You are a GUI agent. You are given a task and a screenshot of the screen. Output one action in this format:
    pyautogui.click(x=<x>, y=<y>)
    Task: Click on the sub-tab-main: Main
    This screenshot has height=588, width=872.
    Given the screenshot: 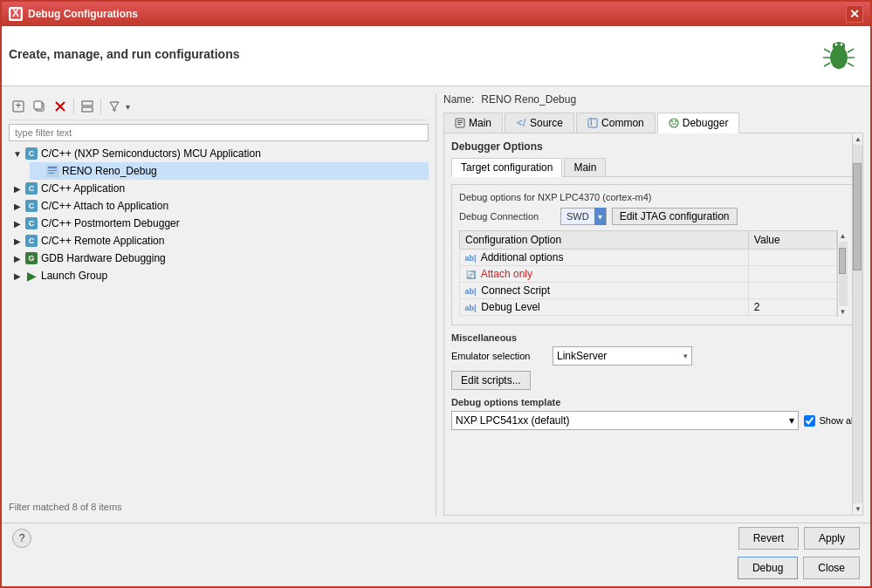 What is the action you would take?
    pyautogui.click(x=585, y=168)
    